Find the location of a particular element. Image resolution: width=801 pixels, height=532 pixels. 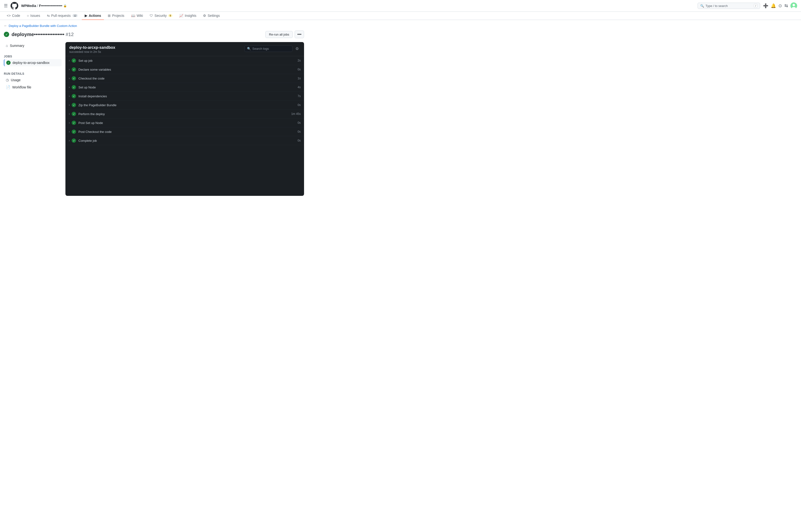

log-panel-title: deploy-to-arcxp-sandbox is located at coordinates (92, 48).